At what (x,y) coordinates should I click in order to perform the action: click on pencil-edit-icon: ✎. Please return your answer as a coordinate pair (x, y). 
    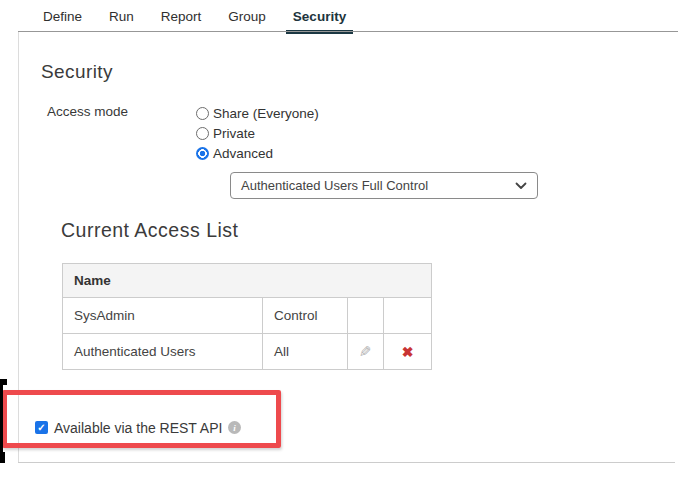
    Looking at the image, I should click on (366, 352).